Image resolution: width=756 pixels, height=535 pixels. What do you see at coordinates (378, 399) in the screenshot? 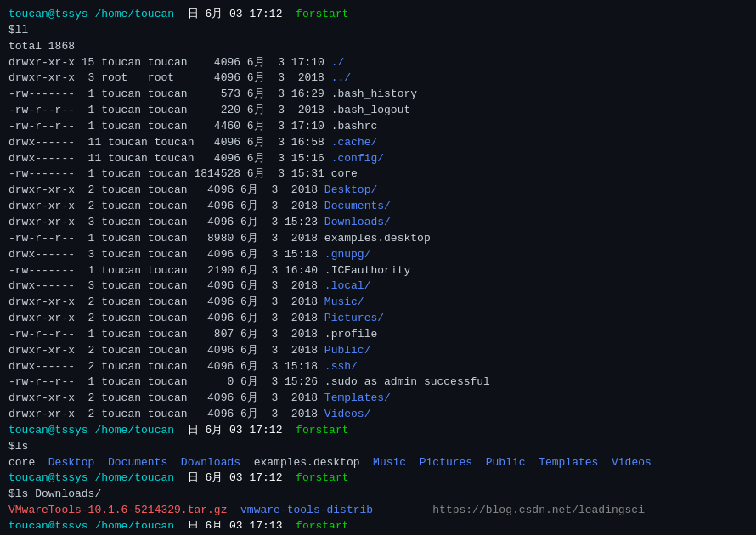
I see `ll-row-22: drwxr-xr-x 2 toucan toucan 4096 6月 3 201…` at bounding box center [378, 399].